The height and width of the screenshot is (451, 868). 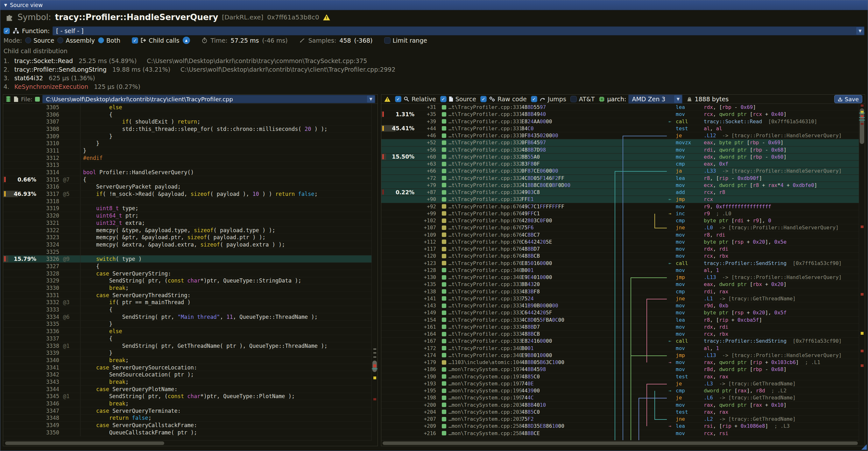 What do you see at coordinates (620, 327) in the screenshot?
I see `asm-row: +161 …t\TracyProfiler.cpp:3334 488BD7 mo…` at bounding box center [620, 327].